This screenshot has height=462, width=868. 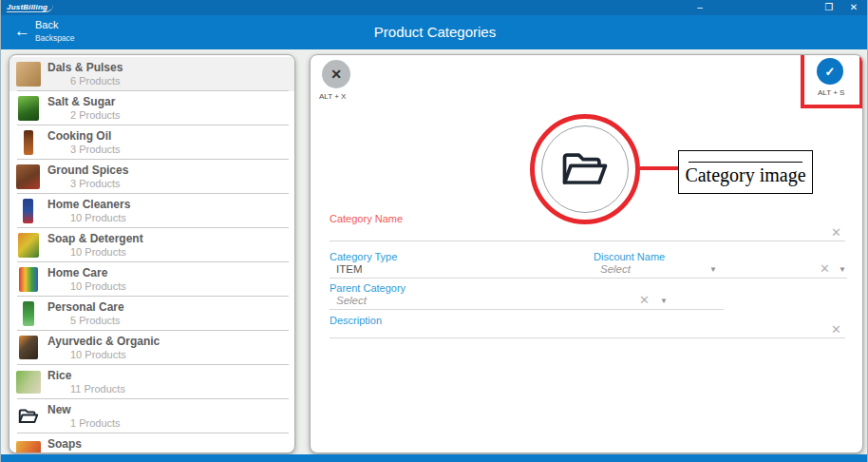 What do you see at coordinates (363, 257) in the screenshot?
I see `category-type-label: Category Type` at bounding box center [363, 257].